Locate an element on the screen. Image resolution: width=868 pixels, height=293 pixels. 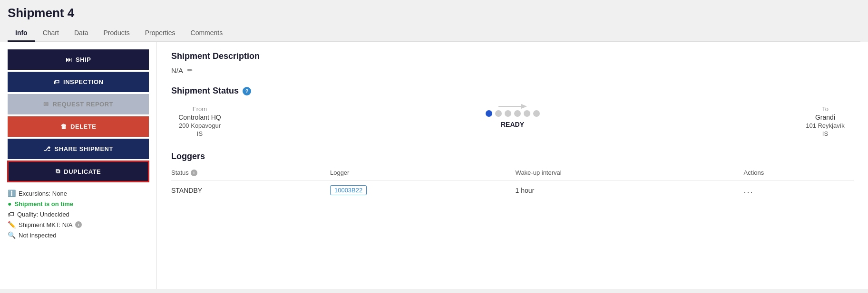
to-detail2: IS is located at coordinates (825, 134).